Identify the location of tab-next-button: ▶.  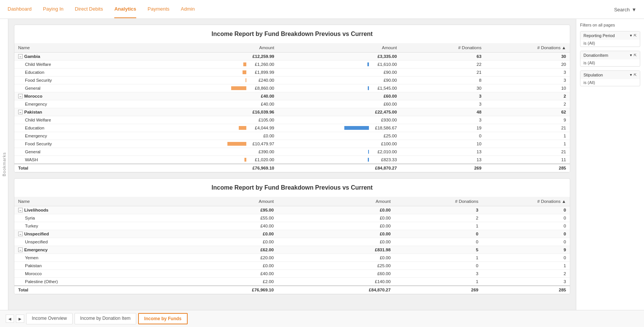
(20, 319).